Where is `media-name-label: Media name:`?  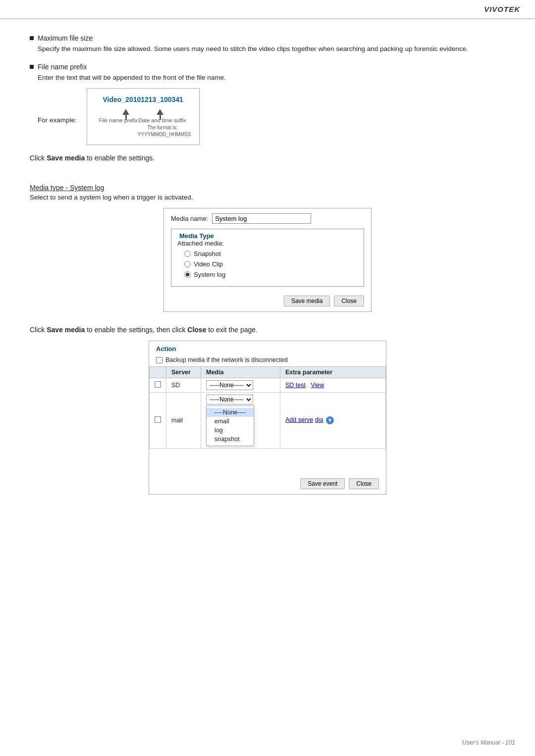
media-name-label: Media name: is located at coordinates (189, 219).